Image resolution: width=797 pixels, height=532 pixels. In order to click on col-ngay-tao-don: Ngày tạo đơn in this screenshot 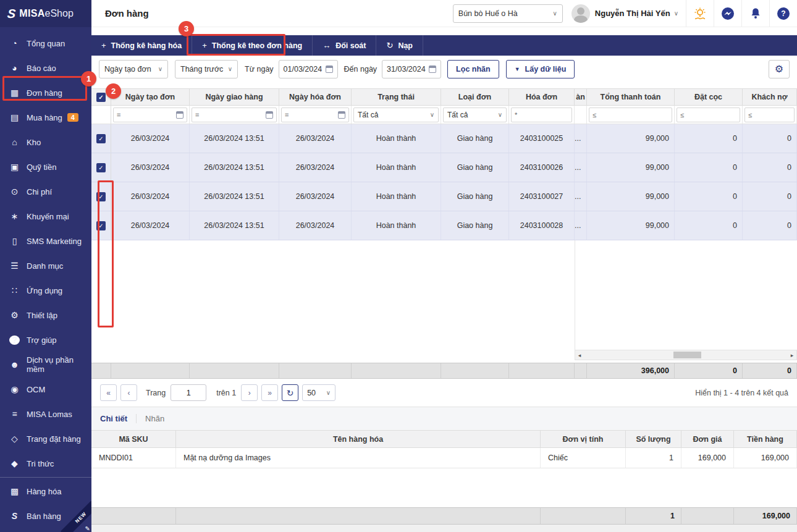, I will do `click(151, 97)`.